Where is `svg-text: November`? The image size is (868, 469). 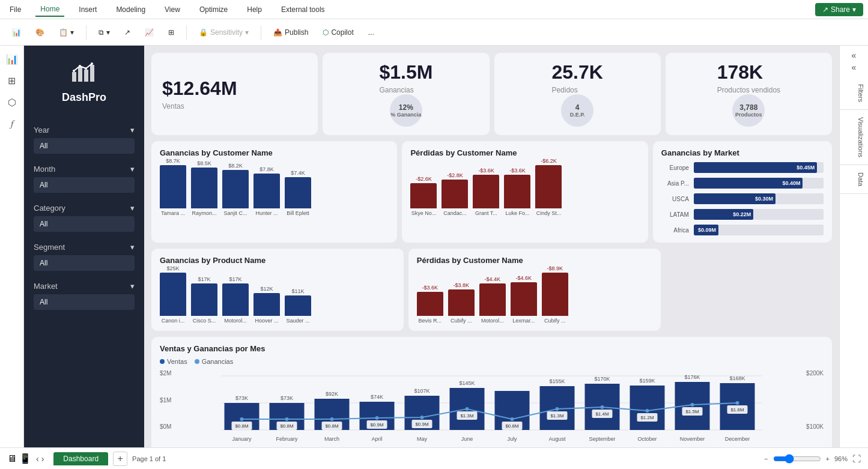
svg-text: November is located at coordinates (693, 439).